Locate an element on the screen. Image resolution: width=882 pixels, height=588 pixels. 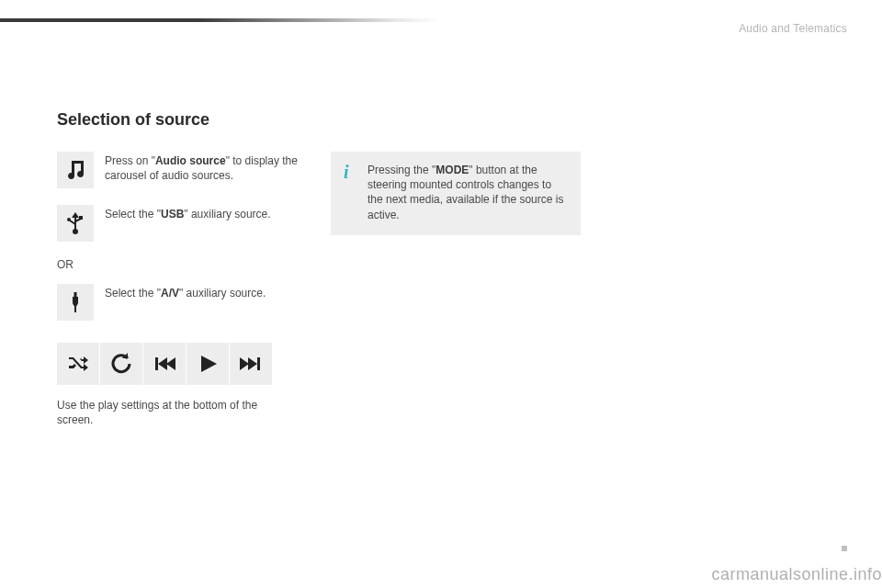
av-plug-icon is located at coordinates (75, 302).